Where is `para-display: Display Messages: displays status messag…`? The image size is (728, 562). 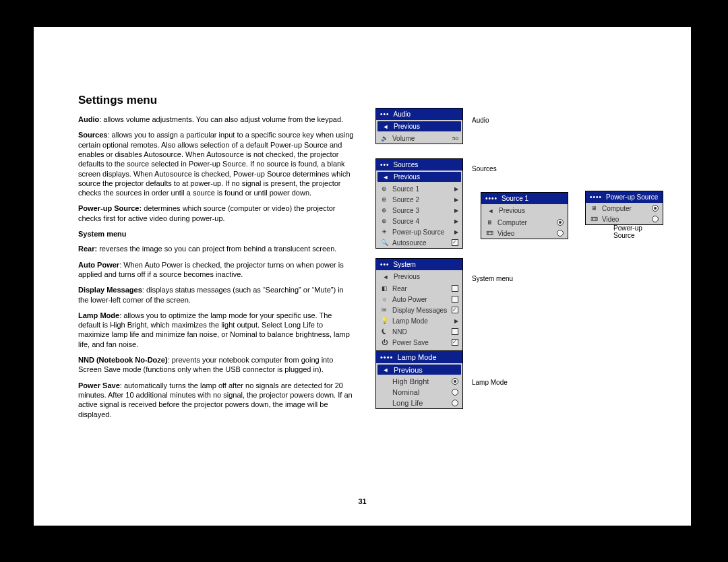 para-display: Display Messages: displays status messag… is located at coordinates (216, 295).